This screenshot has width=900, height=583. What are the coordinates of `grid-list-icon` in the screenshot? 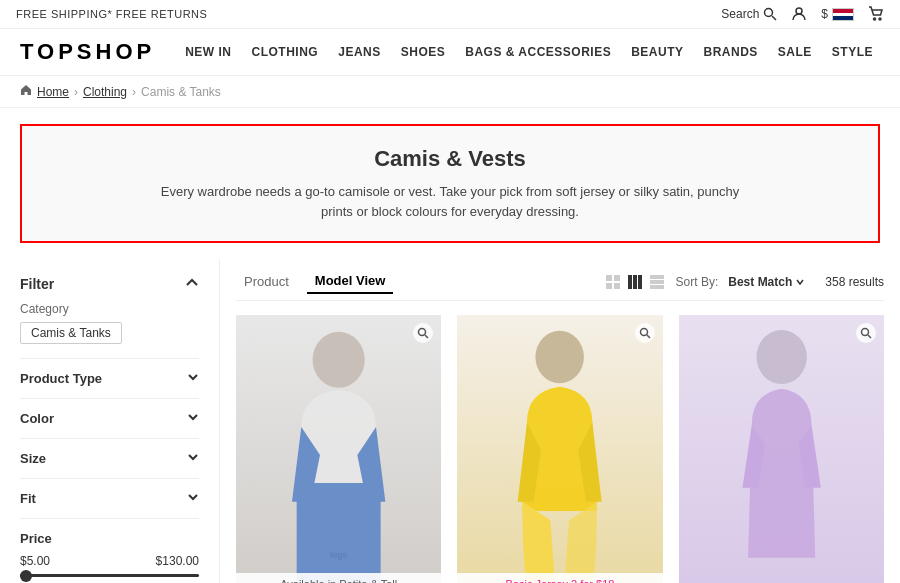 It's located at (657, 282).